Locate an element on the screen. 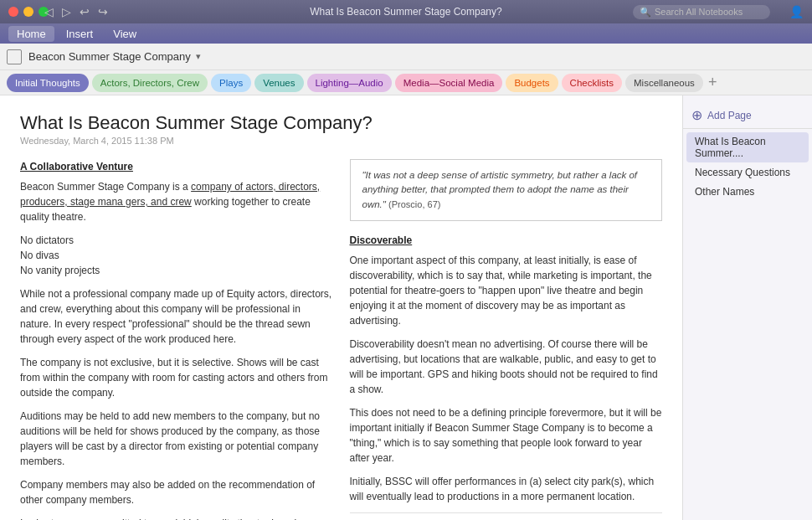 This screenshot has height=520, width=812. add-page-button: ⊕ Add Page is located at coordinates (748, 116).